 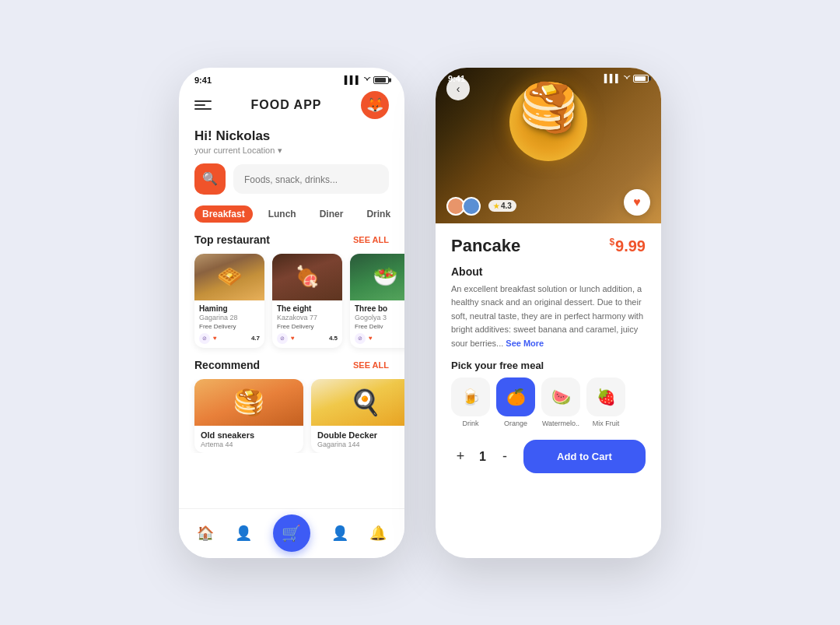 I want to click on battery-icon-detail, so click(x=641, y=79).